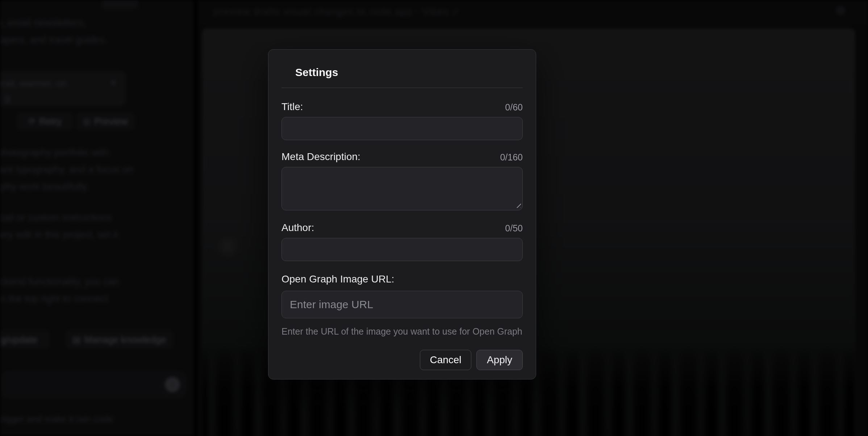 The height and width of the screenshot is (436, 868). What do you see at coordinates (321, 157) in the screenshot?
I see `meta-description-label: Meta Description:` at bounding box center [321, 157].